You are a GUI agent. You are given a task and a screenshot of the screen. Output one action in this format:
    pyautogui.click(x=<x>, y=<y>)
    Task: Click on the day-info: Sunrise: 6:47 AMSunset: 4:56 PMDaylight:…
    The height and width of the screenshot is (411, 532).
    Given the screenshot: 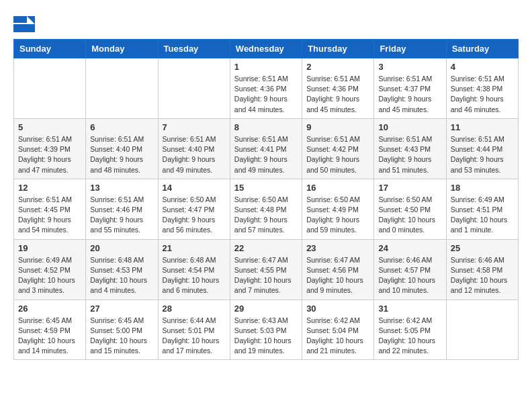 What is the action you would take?
    pyautogui.click(x=338, y=275)
    